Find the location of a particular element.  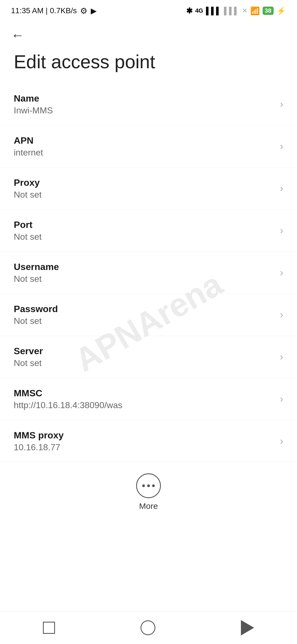

signal-icon-2: ▌▌▌ is located at coordinates (232, 11).